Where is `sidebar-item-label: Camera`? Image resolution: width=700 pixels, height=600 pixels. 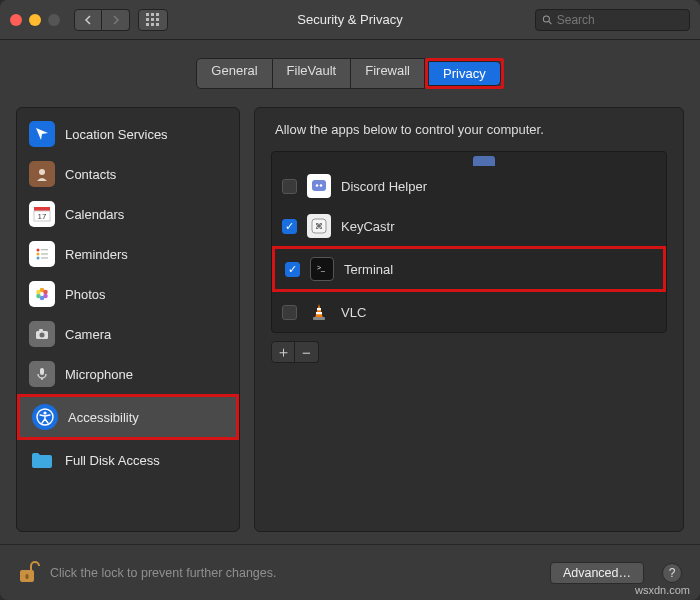
sidebar-item-label: Camera is located at coordinates (88, 334).